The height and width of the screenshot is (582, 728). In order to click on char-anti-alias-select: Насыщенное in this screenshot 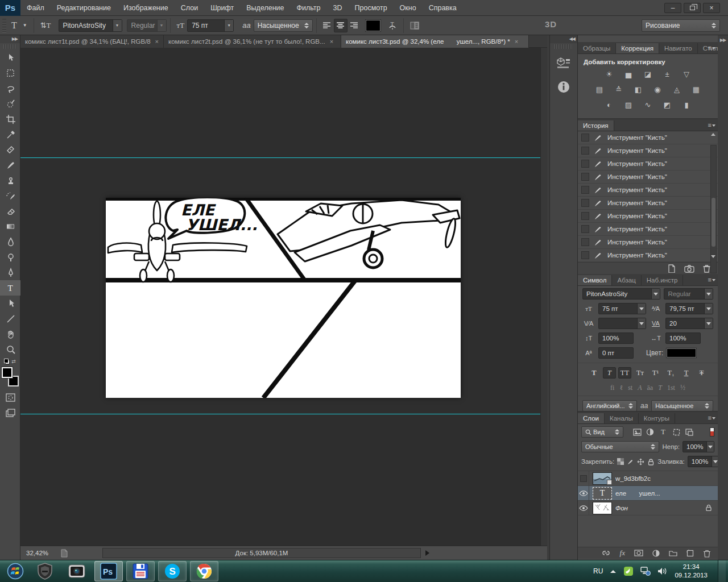, I will do `click(682, 406)`.